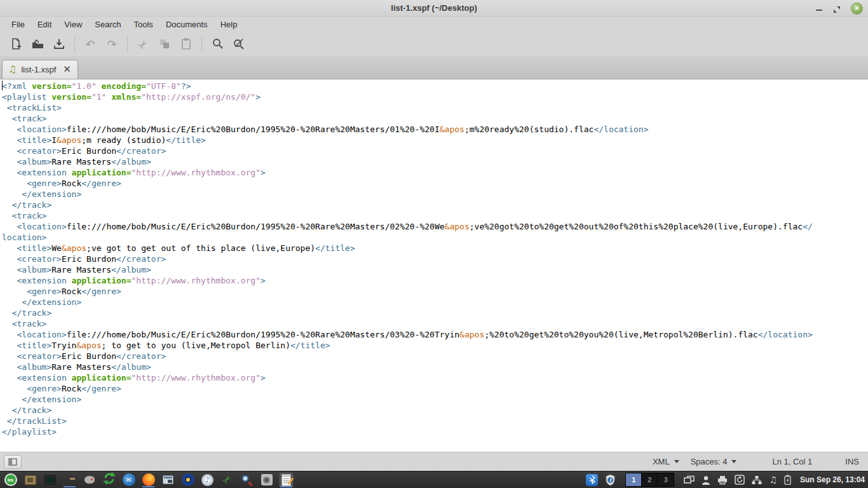  What do you see at coordinates (129, 480) in the screenshot?
I see `thunderbird-icon: ✉` at bounding box center [129, 480].